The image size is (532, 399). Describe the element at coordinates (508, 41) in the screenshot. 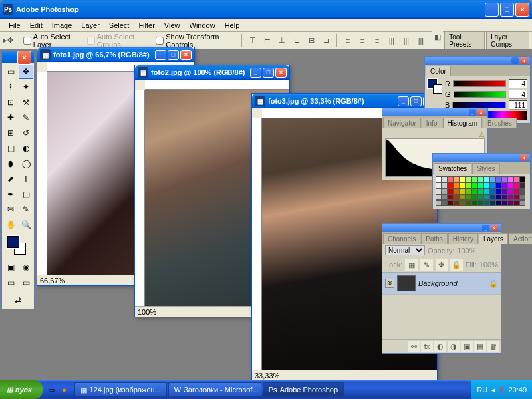

I see `layer-comps-tab: Layer Comps` at that location.